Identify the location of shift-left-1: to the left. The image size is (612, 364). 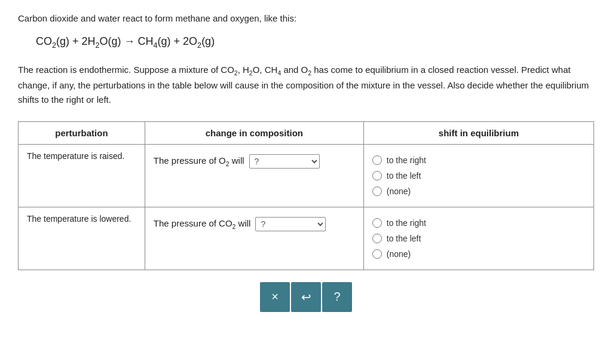
(479, 176).